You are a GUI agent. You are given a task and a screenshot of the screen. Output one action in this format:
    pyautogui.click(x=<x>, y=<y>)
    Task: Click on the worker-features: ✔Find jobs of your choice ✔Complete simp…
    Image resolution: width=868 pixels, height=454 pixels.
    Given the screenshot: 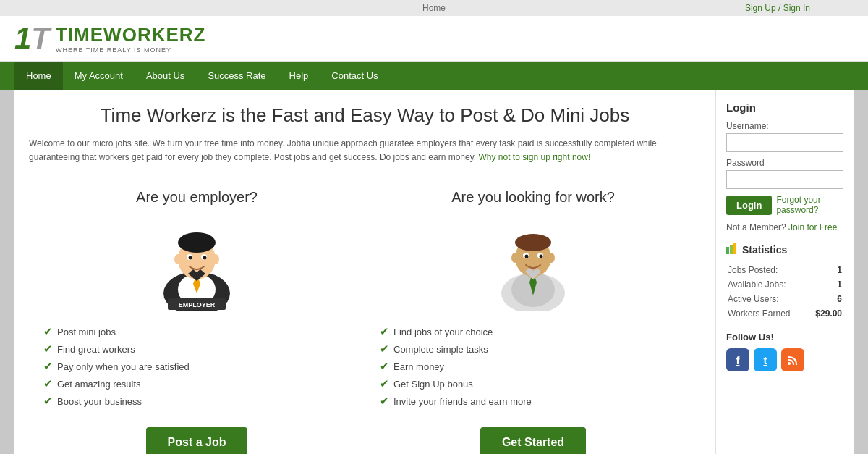 What is the action you would take?
    pyautogui.click(x=533, y=366)
    